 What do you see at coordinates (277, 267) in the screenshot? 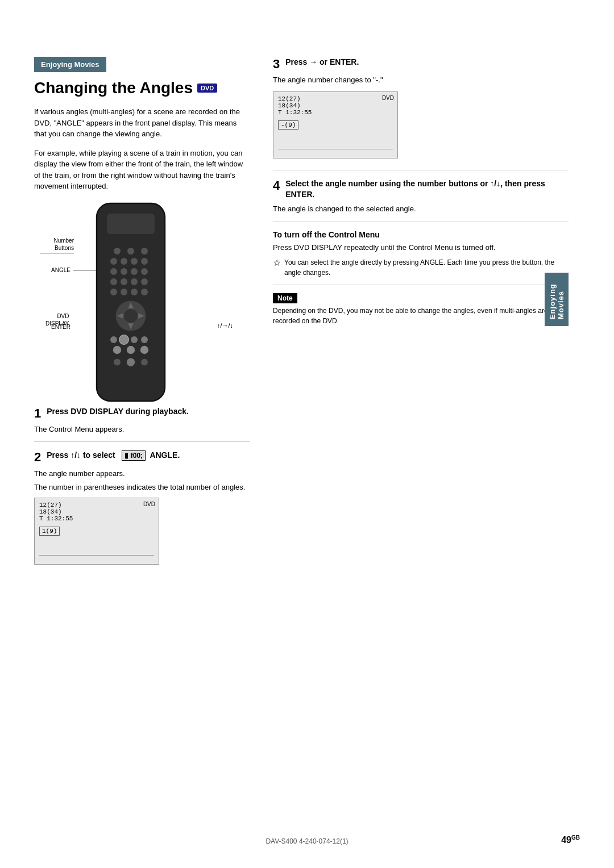
I see `tip-icon: ☆` at bounding box center [277, 267].